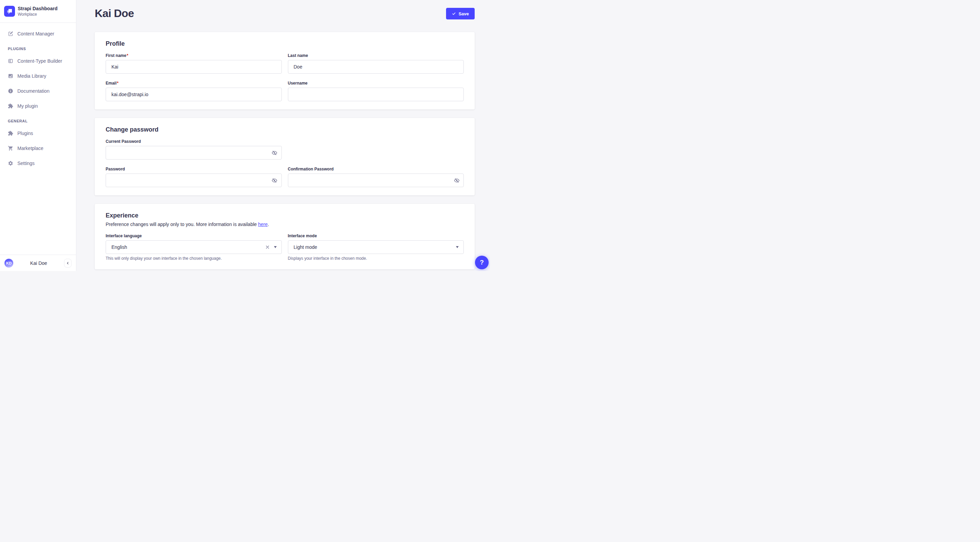  What do you see at coordinates (376, 56) in the screenshot?
I see `last-name-label: Last name` at bounding box center [376, 56].